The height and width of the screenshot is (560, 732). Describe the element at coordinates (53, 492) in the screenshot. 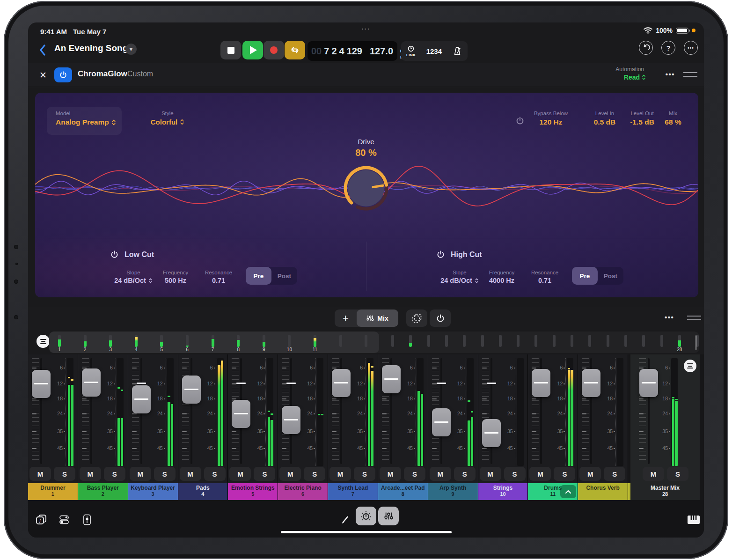

I see `track-footer: Drummer1` at that location.